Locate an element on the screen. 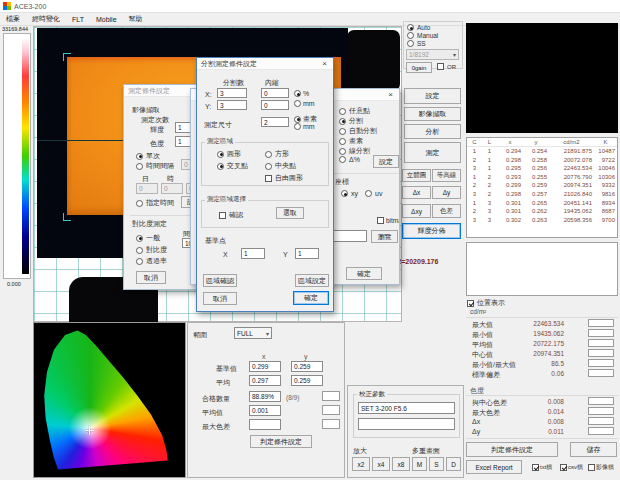 The width and height of the screenshot is (620, 480). general-radio: 一般 is located at coordinates (148, 238).